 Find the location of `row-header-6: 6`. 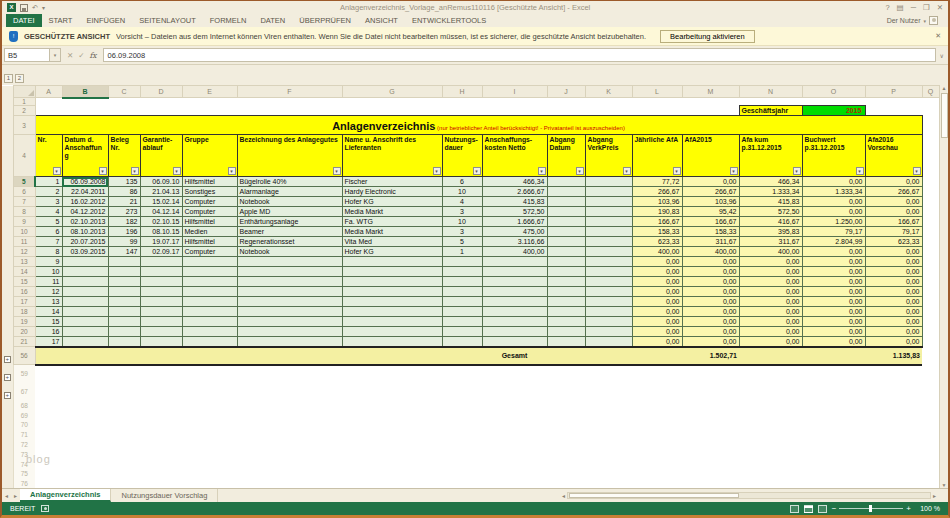

row-header-6: 6 is located at coordinates (24, 192).